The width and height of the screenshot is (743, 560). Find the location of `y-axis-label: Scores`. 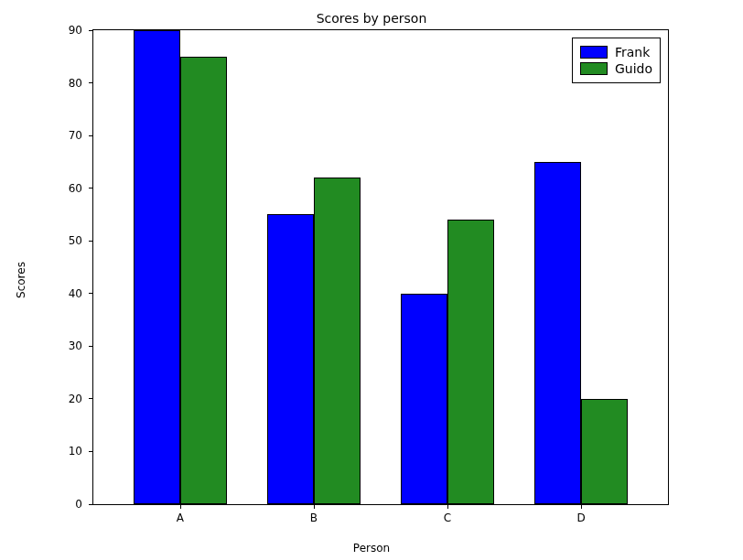

y-axis-label: Scores is located at coordinates (21, 280).